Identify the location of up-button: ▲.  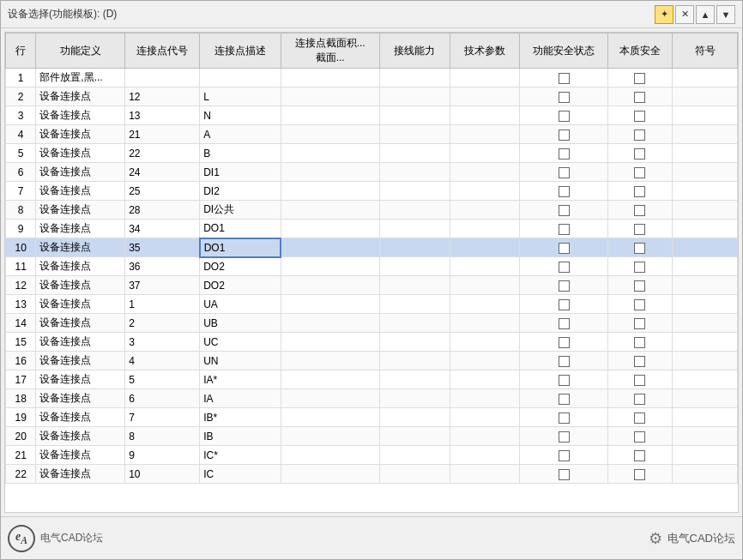
(705, 15).